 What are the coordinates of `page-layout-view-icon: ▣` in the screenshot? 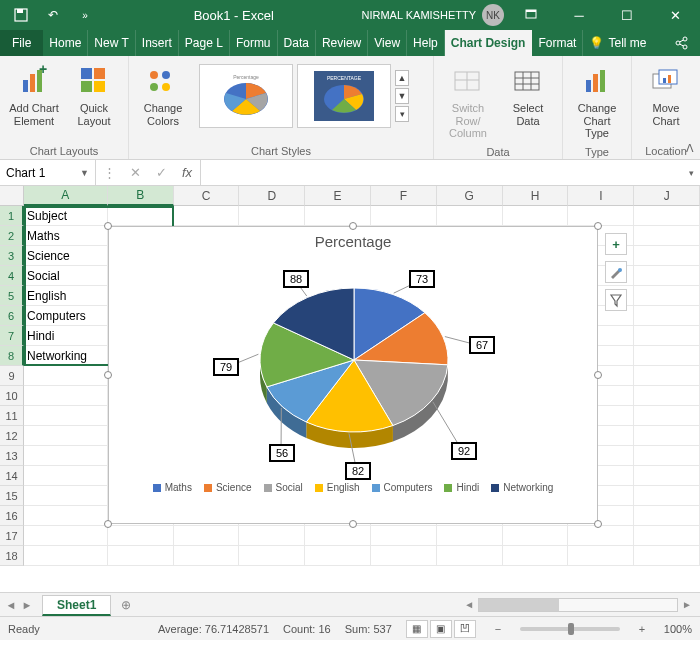 It's located at (441, 629).